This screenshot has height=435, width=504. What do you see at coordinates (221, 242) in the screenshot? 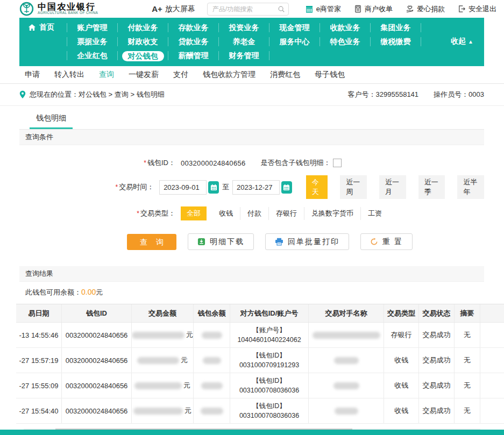
I see `download-detail-button: 明细下载` at bounding box center [221, 242].